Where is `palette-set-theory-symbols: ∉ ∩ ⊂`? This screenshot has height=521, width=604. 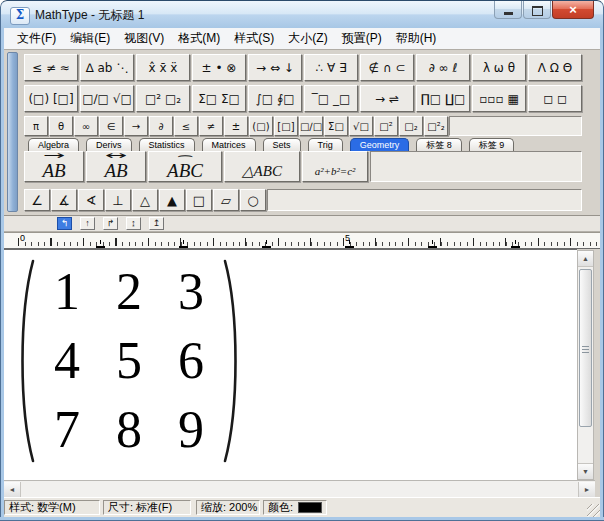
palette-set-theory-symbols: ∉ ∩ ⊂ is located at coordinates (387, 68).